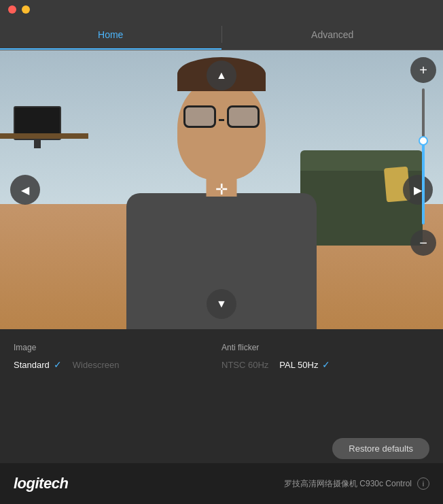 This screenshot has width=443, height=504. I want to click on footer-right: 罗技高清网络摄像机 C930c Control i, so click(357, 484).